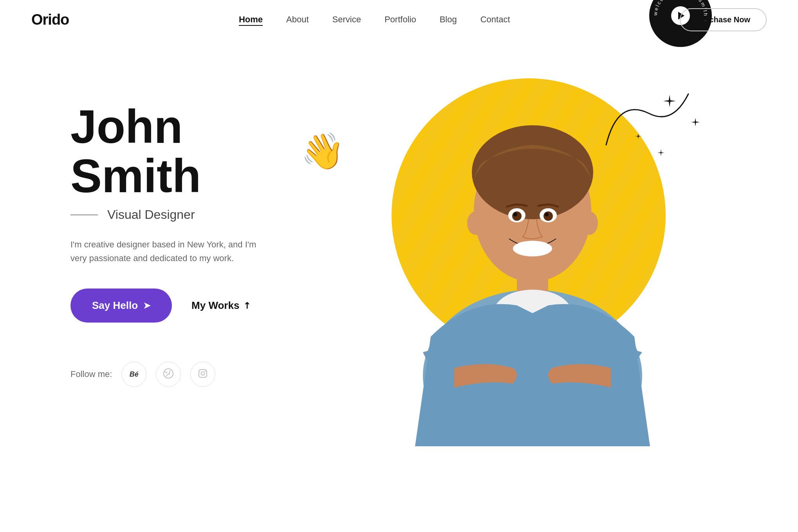  What do you see at coordinates (448, 20) in the screenshot?
I see `nav-link-blog: Blog` at bounding box center [448, 20].